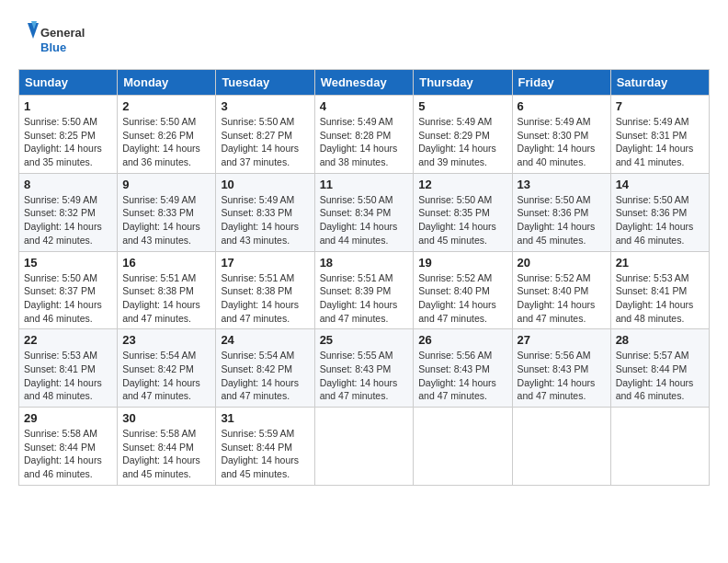 This screenshot has width=728, height=563. I want to click on day-number: 3, so click(265, 107).